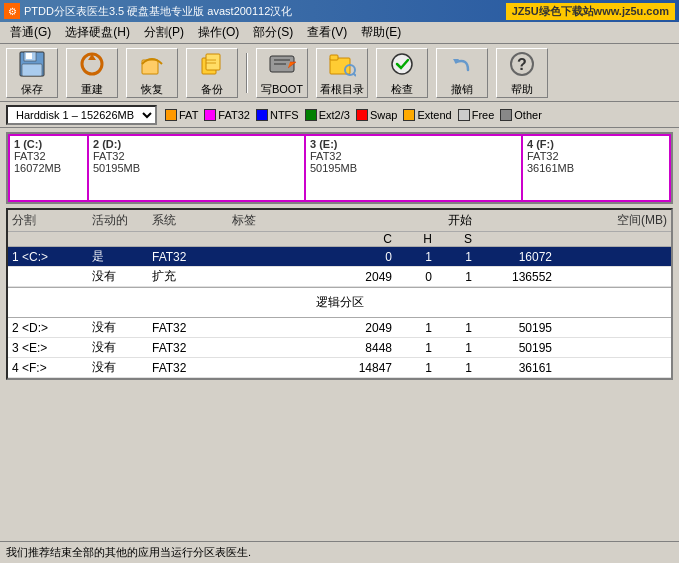 The height and width of the screenshot is (563, 679). What do you see at coordinates (342, 90) in the screenshot?
I see `toolbar-label-看根目录: 看根目录` at bounding box center [342, 90].